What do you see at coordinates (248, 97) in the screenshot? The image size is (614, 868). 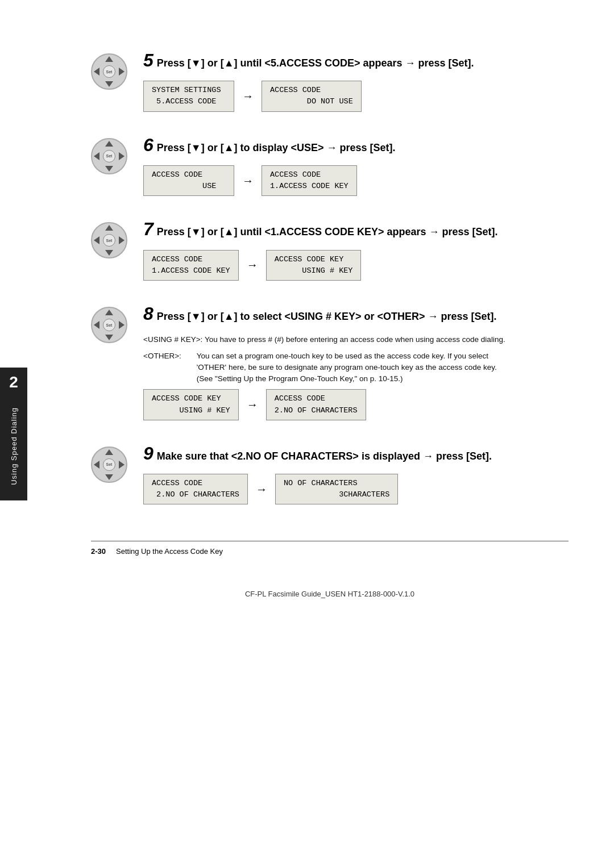 I see `step-5-arrow: →` at bounding box center [248, 97].